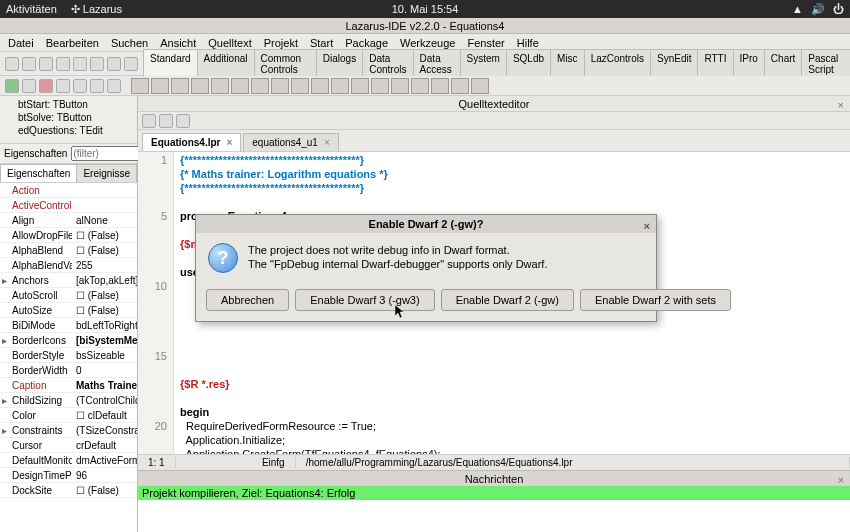  I want to click on app-menu: ✣ Lazarus, so click(96, 10).